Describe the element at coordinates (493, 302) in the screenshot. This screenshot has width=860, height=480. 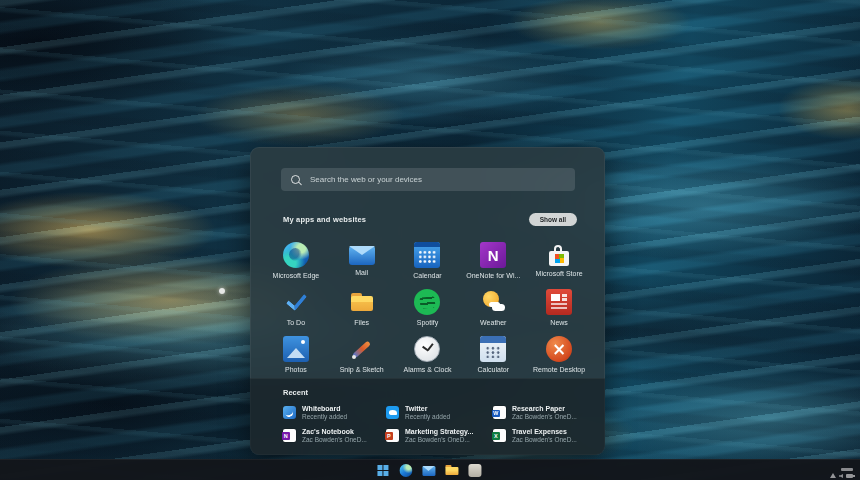
I see `weather-icon` at that location.